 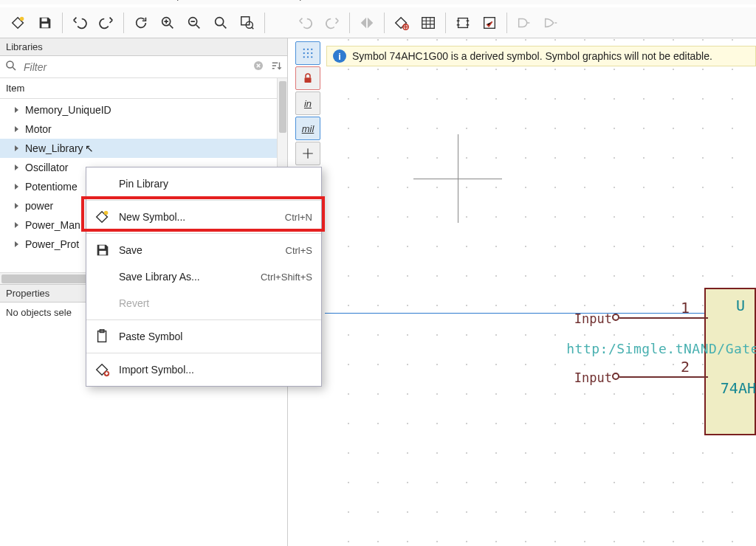 I want to click on filter-input, so click(x=134, y=67).